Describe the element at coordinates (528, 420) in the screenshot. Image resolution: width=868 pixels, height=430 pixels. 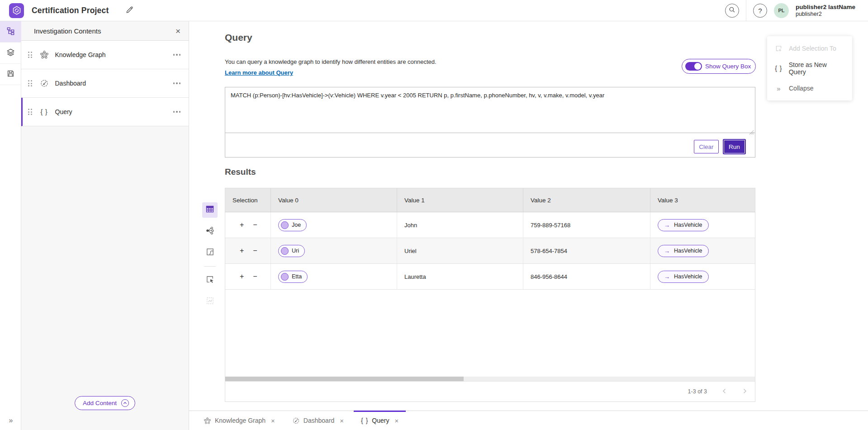
I see `content-tab-bar: Knowledge Graph × Dashboard × { } Query …` at that location.